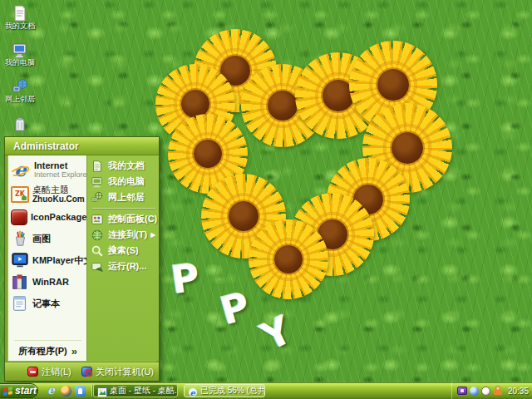  Describe the element at coordinates (20, 27) in the screenshot. I see `desktop-icon-label: 我的文档` at that location.